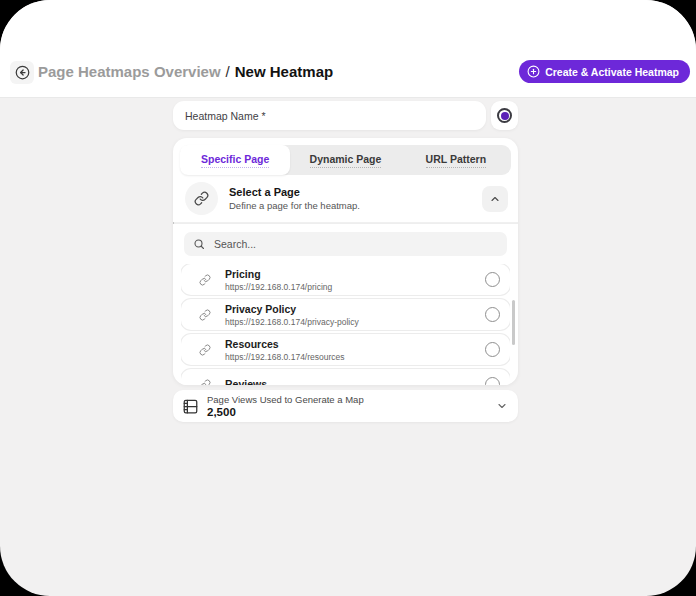  Describe the element at coordinates (345, 160) in the screenshot. I see `tab-dynamic-page: Dynamic Page` at that location.